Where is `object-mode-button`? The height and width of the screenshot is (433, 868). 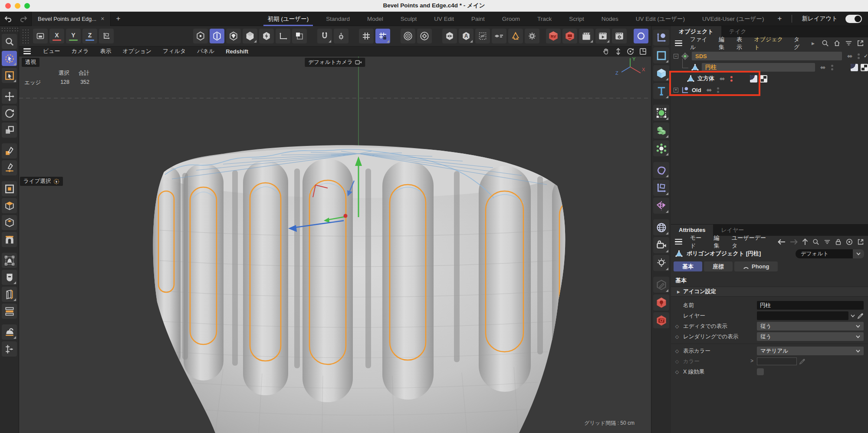 object-mode-button is located at coordinates (266, 36).